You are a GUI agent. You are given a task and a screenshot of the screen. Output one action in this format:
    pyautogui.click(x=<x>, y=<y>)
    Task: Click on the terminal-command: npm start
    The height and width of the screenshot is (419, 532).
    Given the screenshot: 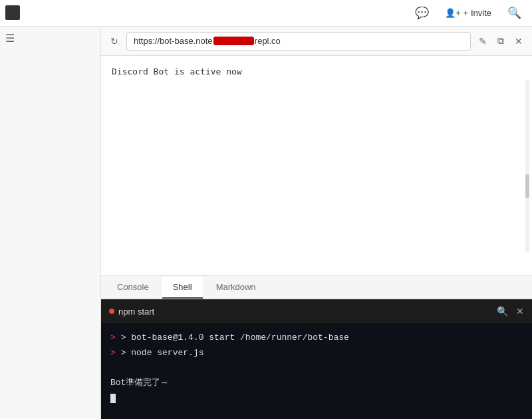 What is the action you would take?
    pyautogui.click(x=136, y=311)
    